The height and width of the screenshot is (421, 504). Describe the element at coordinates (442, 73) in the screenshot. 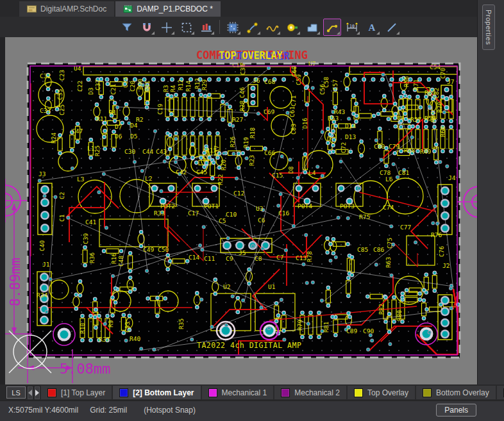

I see `svg-text: C70` at that location.